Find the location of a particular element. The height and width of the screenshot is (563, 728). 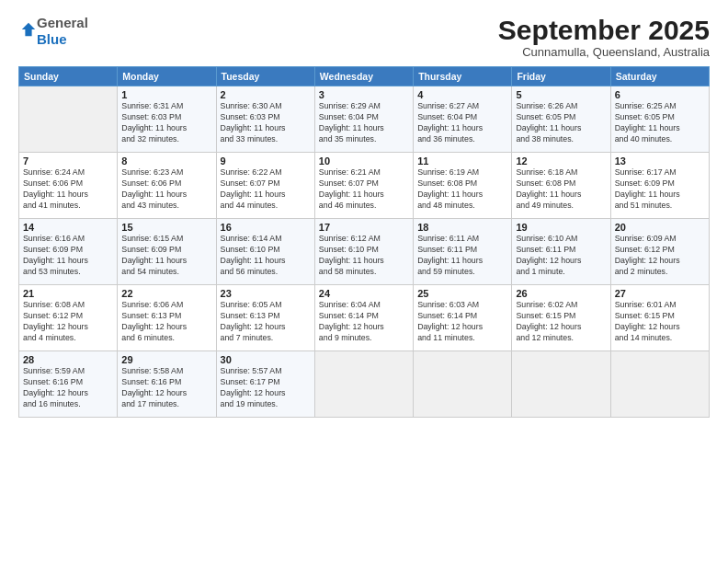

day-number: 8 is located at coordinates (166, 161).